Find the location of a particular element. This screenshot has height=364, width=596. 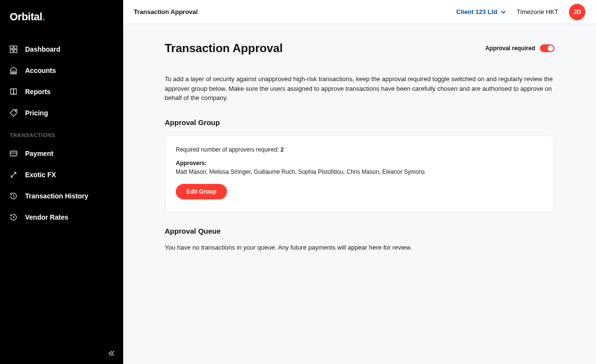

approvers-label: Approvers: is located at coordinates (359, 163).